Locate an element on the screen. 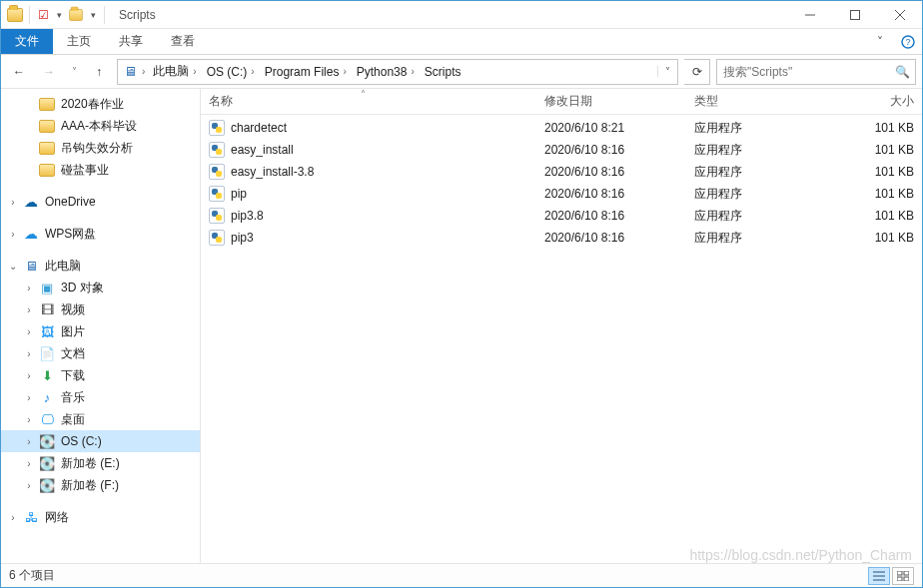  refresh-button: ⟳ is located at coordinates (697, 72).